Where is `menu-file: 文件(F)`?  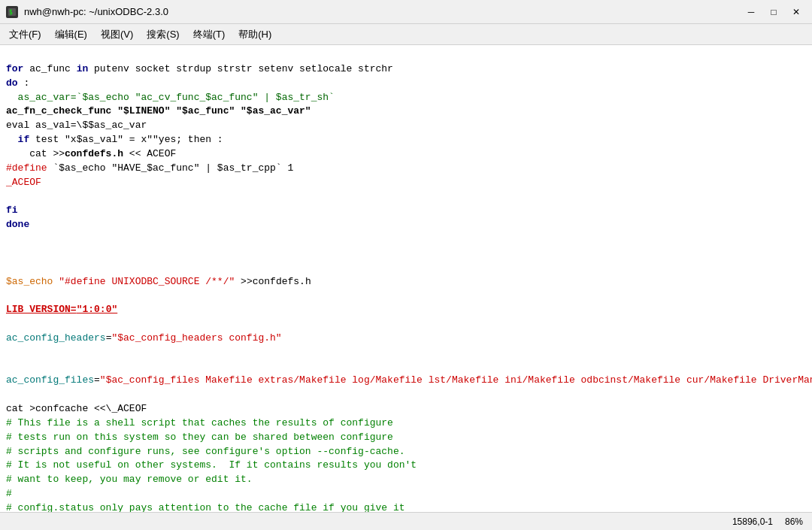
menu-file: 文件(F) is located at coordinates (26, 35).